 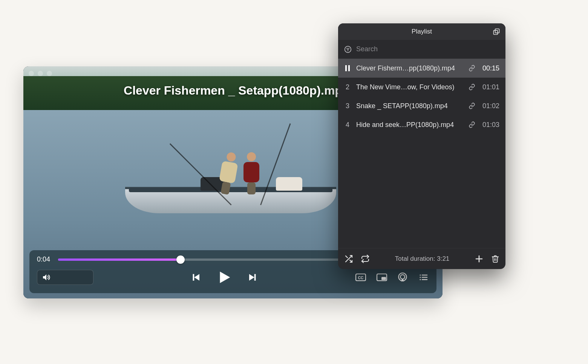 I want to click on filter-icon, so click(x=348, y=49).